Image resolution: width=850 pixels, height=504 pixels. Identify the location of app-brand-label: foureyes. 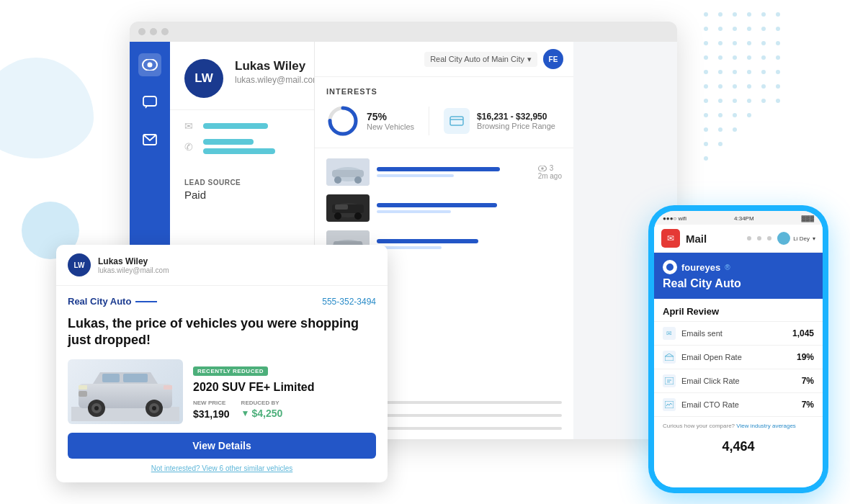
(701, 268).